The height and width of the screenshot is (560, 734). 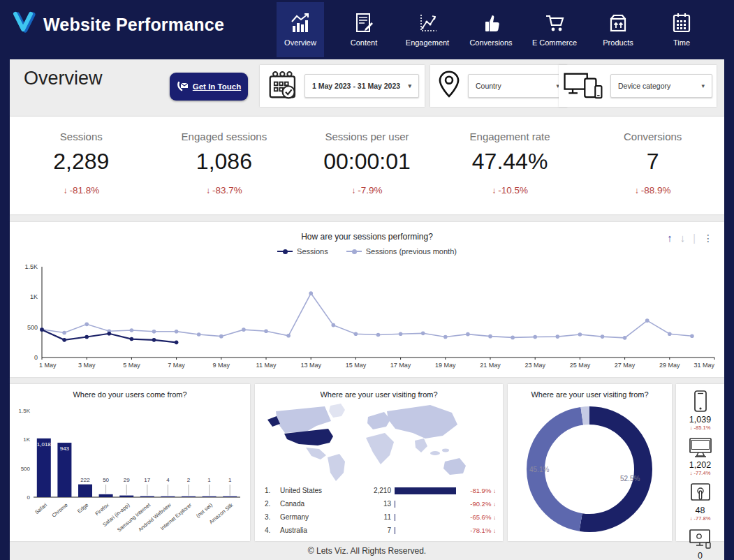 I want to click on kpi-label: Sessions per user, so click(x=367, y=137).